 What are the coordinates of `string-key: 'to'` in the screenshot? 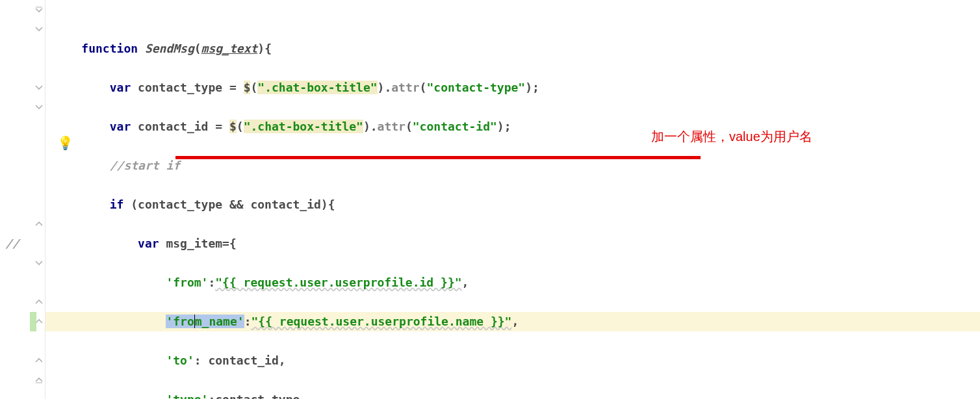 It's located at (179, 360).